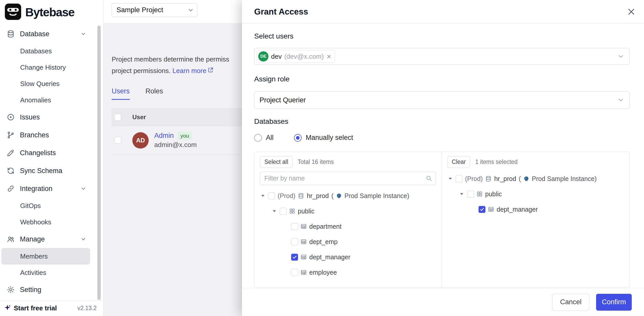 The height and width of the screenshot is (316, 644). What do you see at coordinates (170, 71) in the screenshot?
I see `intro-line-2: project permissions. Learn more` at bounding box center [170, 71].